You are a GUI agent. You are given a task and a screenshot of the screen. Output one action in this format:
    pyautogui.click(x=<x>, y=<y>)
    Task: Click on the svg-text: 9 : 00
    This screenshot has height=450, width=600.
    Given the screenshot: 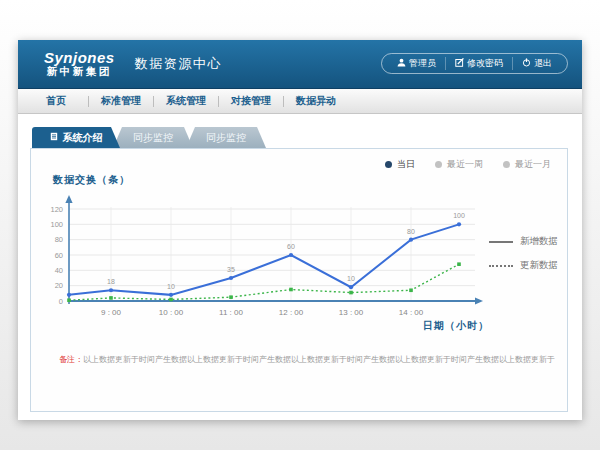 What is the action you would take?
    pyautogui.click(x=112, y=312)
    